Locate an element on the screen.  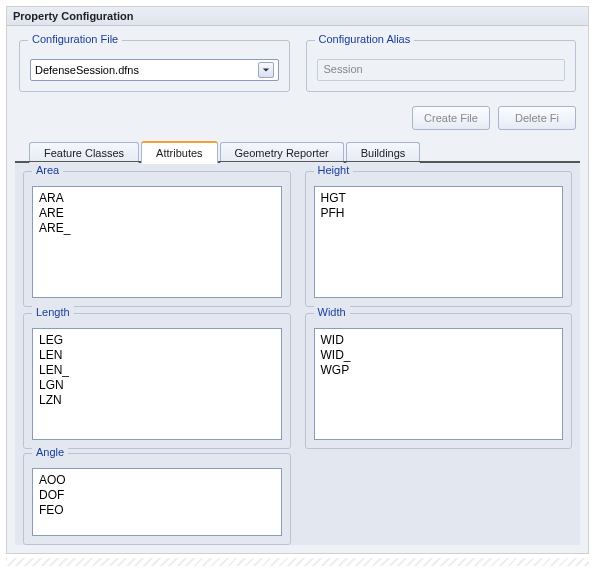
height-listbox: HGTPFH is located at coordinates (439, 242).